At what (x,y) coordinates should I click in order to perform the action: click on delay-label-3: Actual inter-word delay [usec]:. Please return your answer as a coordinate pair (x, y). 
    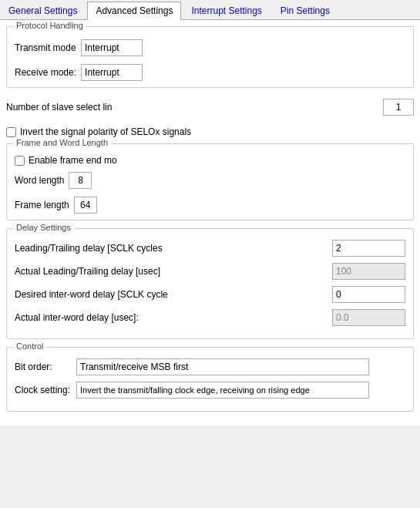
    Looking at the image, I should click on (173, 318).